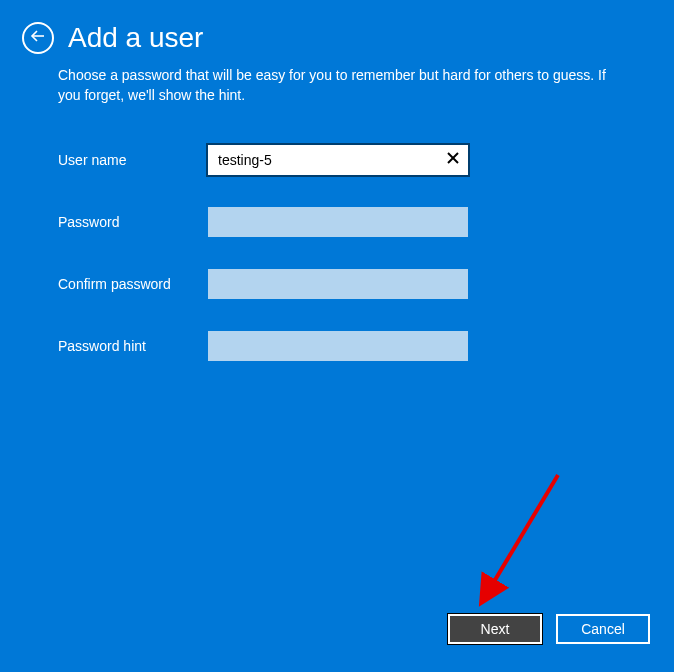 The height and width of the screenshot is (672, 674). What do you see at coordinates (495, 629) in the screenshot?
I see `next-button: Next` at bounding box center [495, 629].